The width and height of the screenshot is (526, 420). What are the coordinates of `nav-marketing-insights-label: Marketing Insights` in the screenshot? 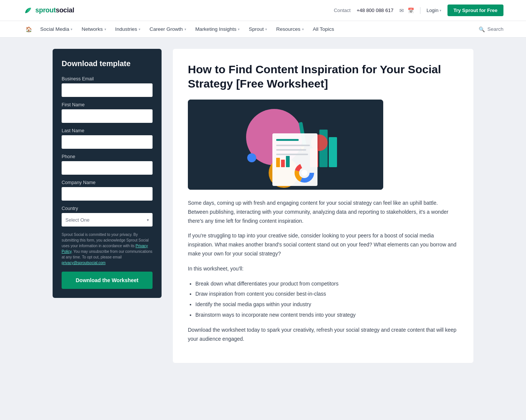 It's located at (216, 29).